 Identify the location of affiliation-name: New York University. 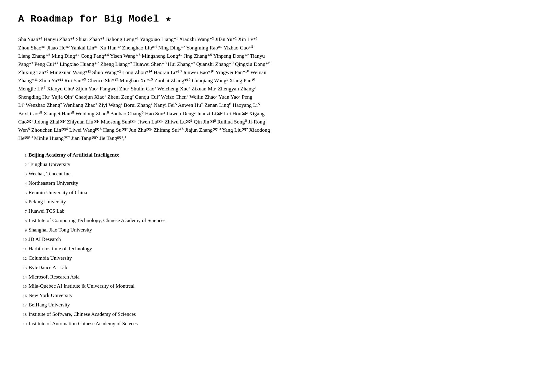
(50, 296).